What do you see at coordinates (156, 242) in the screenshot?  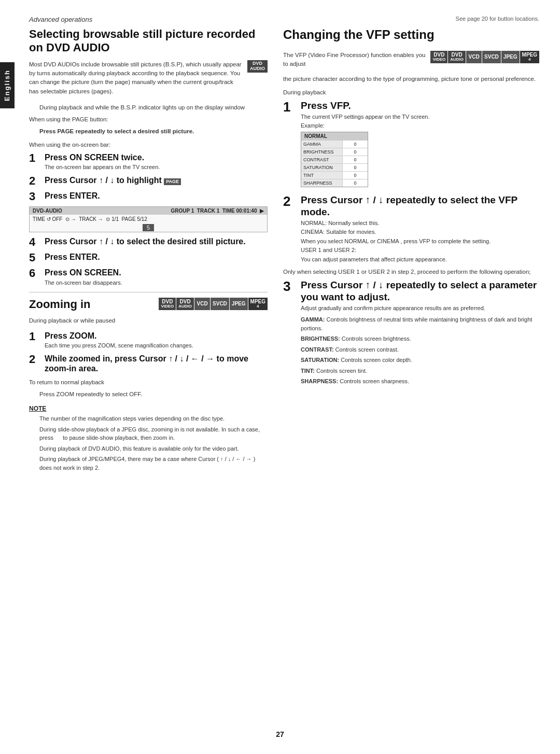 I see `step-4-content: Press Cursor ↑ / ↓ to select the desired…` at bounding box center [156, 242].